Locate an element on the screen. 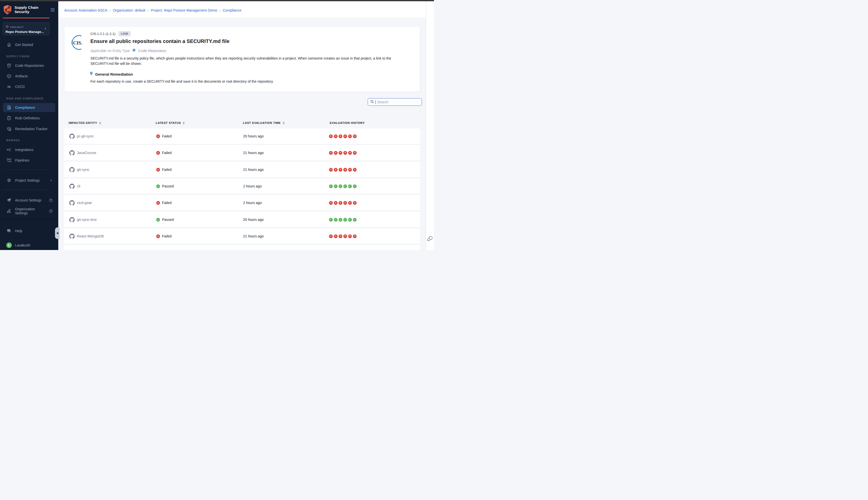 The width and height of the screenshot is (868, 500). brand-accent-rule is located at coordinates (26, 18).